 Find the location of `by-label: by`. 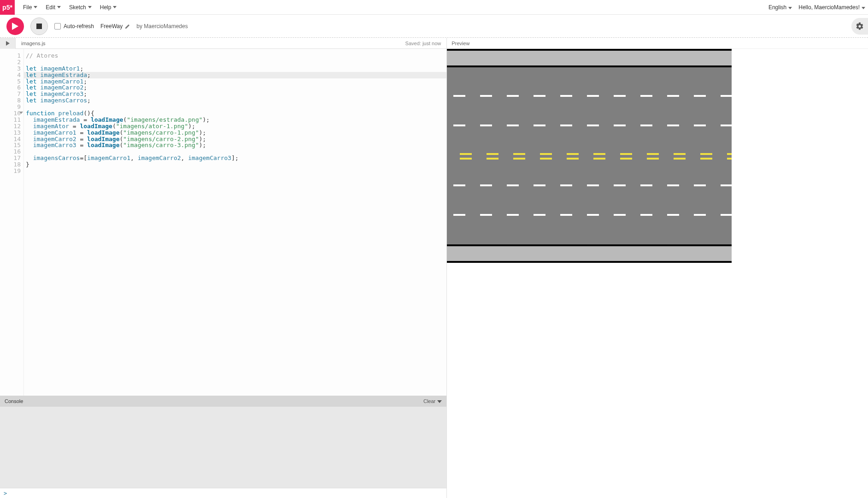

by-label: by is located at coordinates (139, 26).